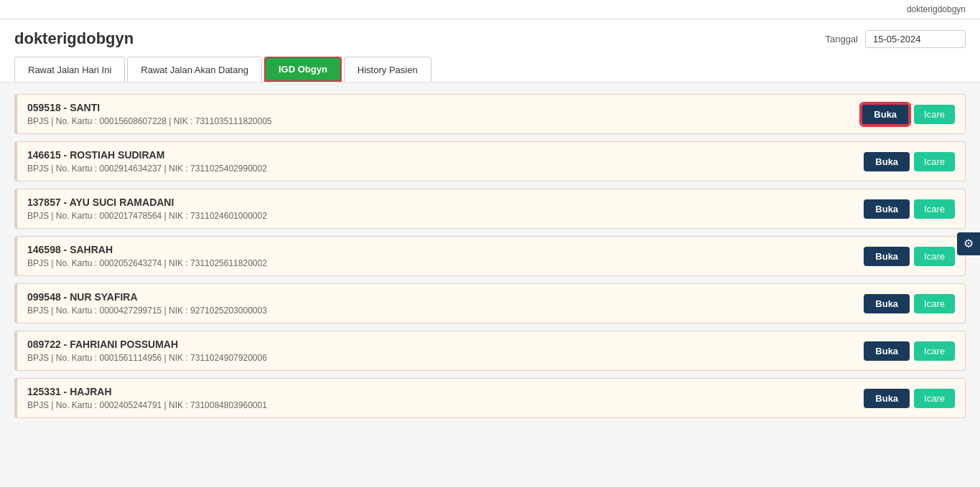  Describe the element at coordinates (445, 358) in the screenshot. I see `patient-detail: BPJS | No. Kartu : 0001561114956 | NIK :…` at that location.